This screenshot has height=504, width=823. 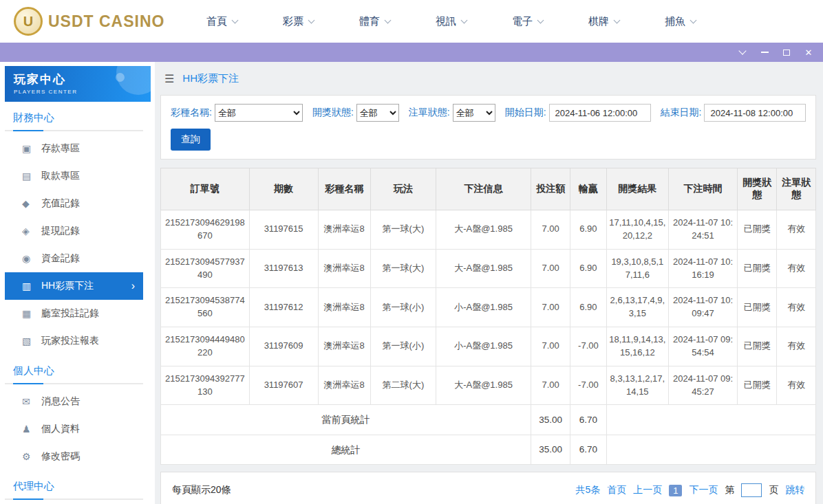 What do you see at coordinates (205, 385) in the screenshot?
I see `cell-order-no: 2152173094392777130` at bounding box center [205, 385].